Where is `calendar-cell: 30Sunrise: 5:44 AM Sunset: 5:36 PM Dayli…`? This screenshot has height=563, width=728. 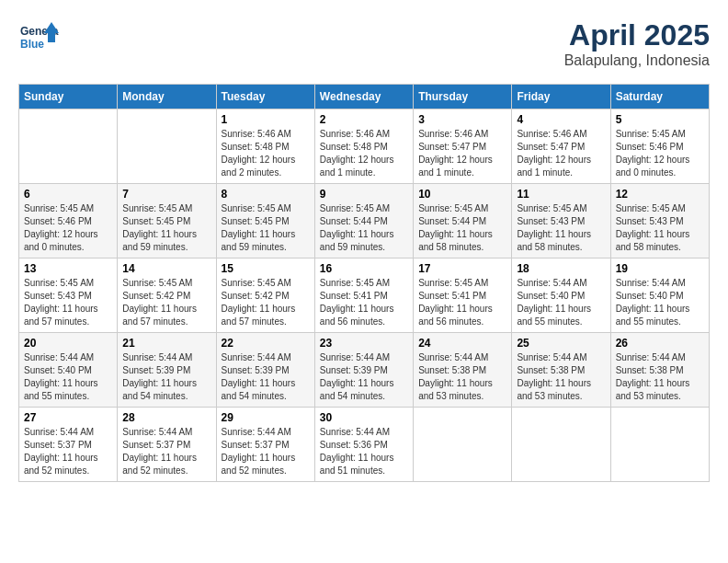
calendar-cell: 30Sunrise: 5:44 AM Sunset: 5:36 PM Dayli… is located at coordinates (364, 445).